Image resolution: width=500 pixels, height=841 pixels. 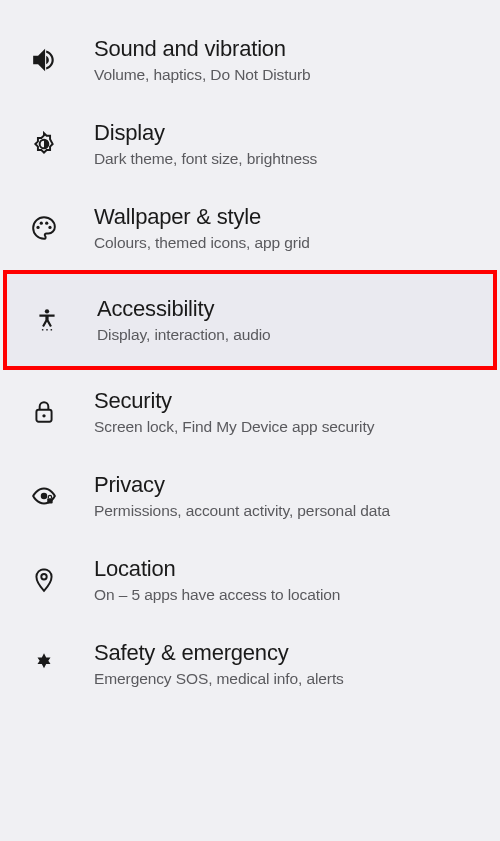 What do you see at coordinates (287, 569) in the screenshot?
I see `setting-title: Location` at bounding box center [287, 569].